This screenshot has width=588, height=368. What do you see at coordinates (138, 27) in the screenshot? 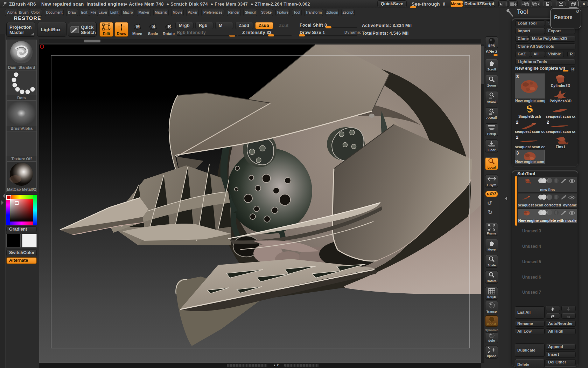
I see `svg-text: M` at bounding box center [138, 27].